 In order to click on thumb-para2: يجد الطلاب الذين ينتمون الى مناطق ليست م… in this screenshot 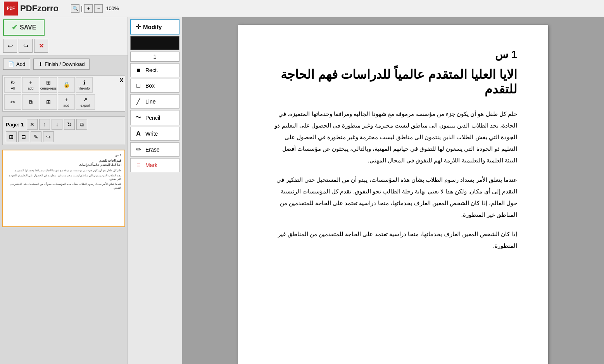, I will do `click(64, 177)`.